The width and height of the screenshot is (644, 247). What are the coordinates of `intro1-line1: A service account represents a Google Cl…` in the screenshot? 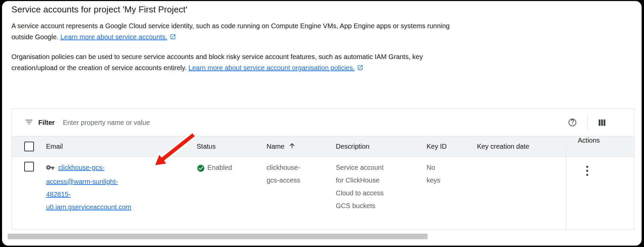 It's located at (231, 26).